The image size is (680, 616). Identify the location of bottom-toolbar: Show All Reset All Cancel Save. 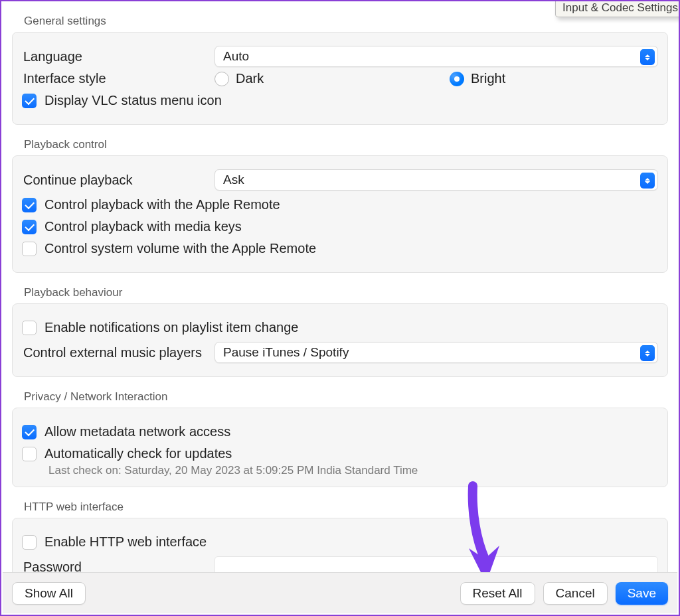
(340, 593).